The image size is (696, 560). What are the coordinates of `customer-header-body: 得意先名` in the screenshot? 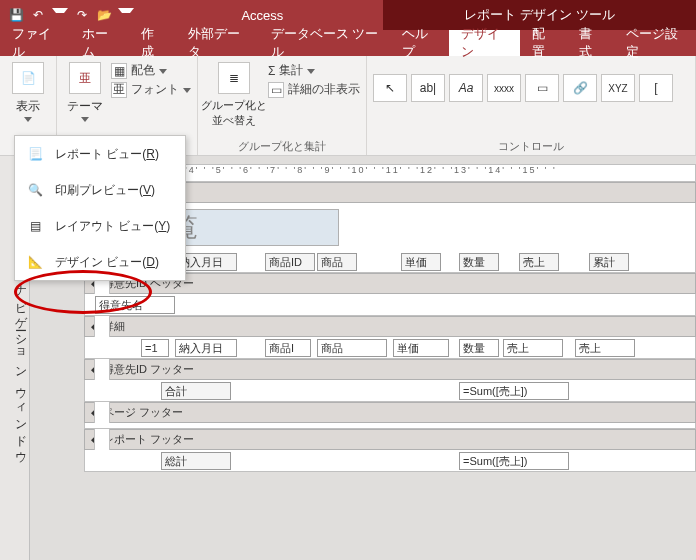 It's located at (390, 305).